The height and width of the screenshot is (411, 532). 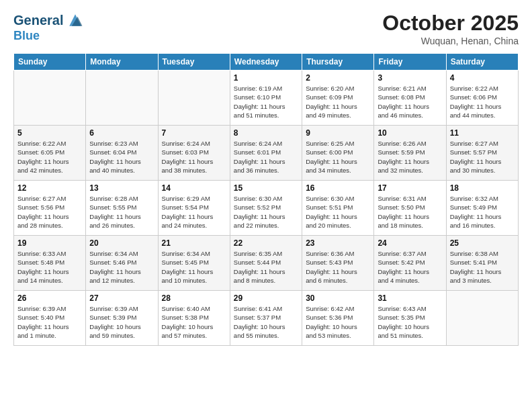 I want to click on calendar-cell: 31Sunrise: 6:43 AMSunset: 5:35 PMDayligh…, so click(x=410, y=318).